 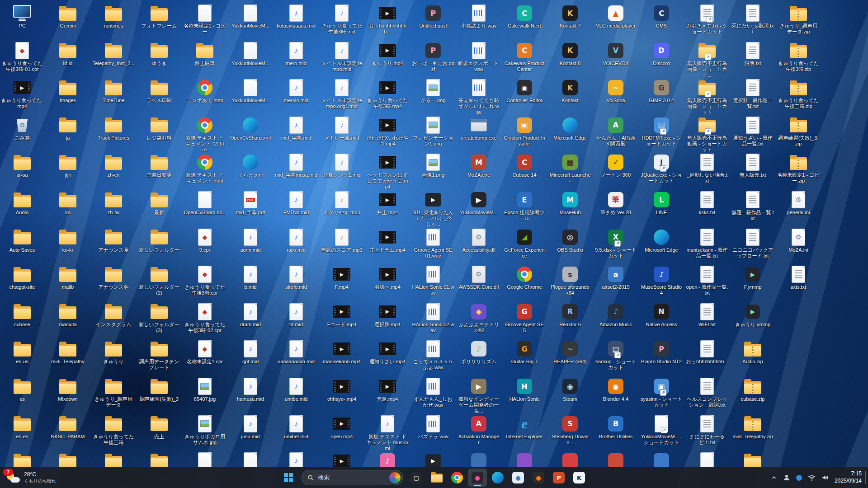 What do you see at coordinates (205, 320) in the screenshot?
I see `desktop-icon: ◆きゅうり食ってた午後3時-02.cpr` at bounding box center [205, 320].